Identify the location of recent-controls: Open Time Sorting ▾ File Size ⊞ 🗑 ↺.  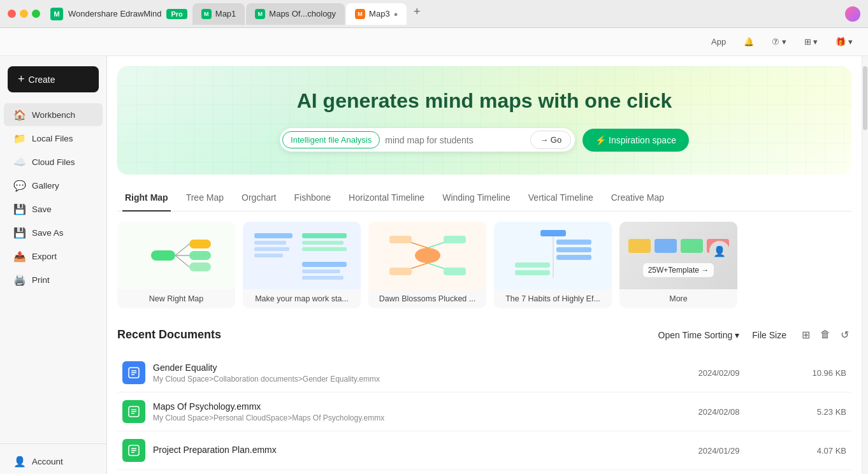
(755, 335).